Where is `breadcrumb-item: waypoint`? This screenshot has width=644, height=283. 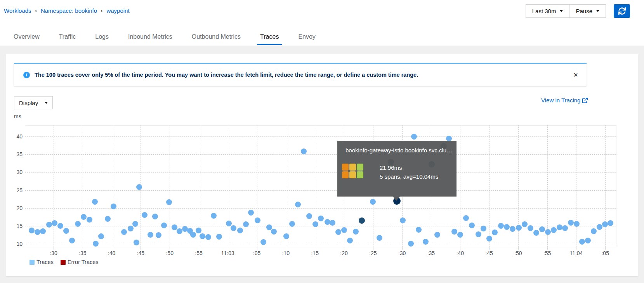
breadcrumb-item: waypoint is located at coordinates (118, 11).